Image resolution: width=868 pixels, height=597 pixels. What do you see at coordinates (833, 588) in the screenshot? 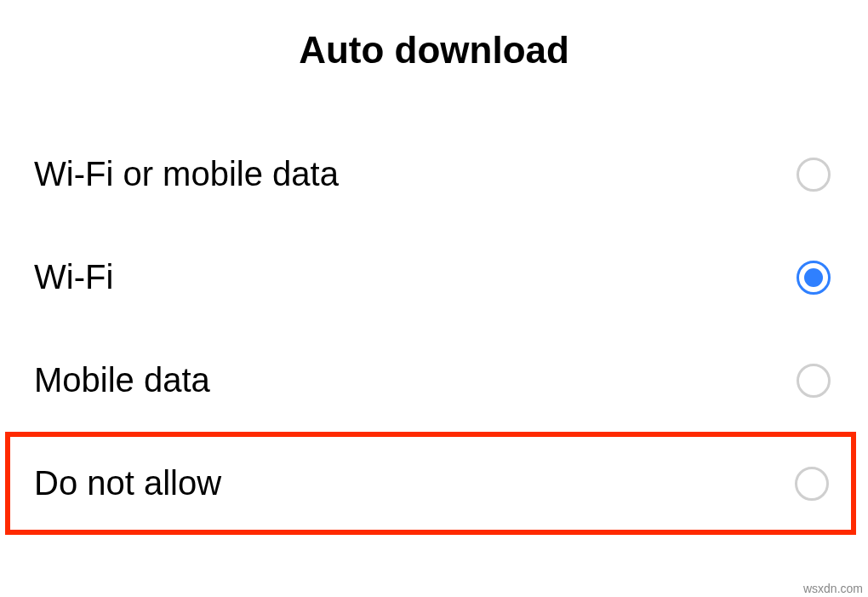
I see `watermark: wsxdn.com` at bounding box center [833, 588].